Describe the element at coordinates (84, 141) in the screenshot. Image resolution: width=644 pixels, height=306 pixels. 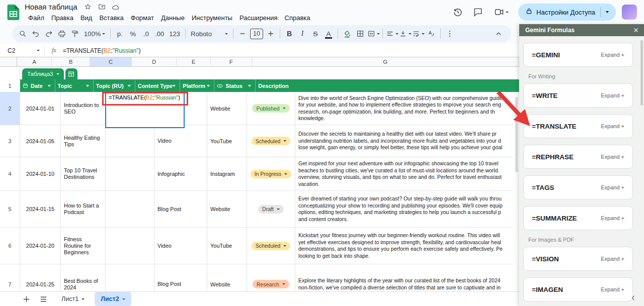
I see `cell-topic: Healthy Eating Tips` at that location.